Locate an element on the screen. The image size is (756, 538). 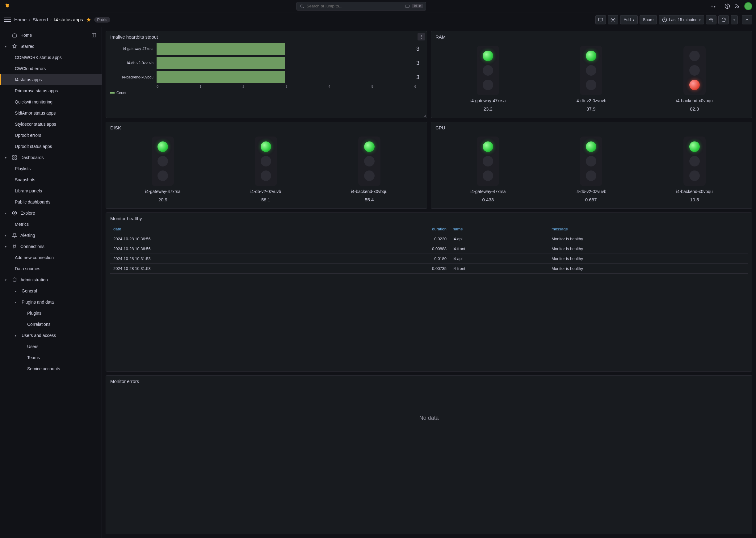
grafana-logo is located at coordinates (8, 6).